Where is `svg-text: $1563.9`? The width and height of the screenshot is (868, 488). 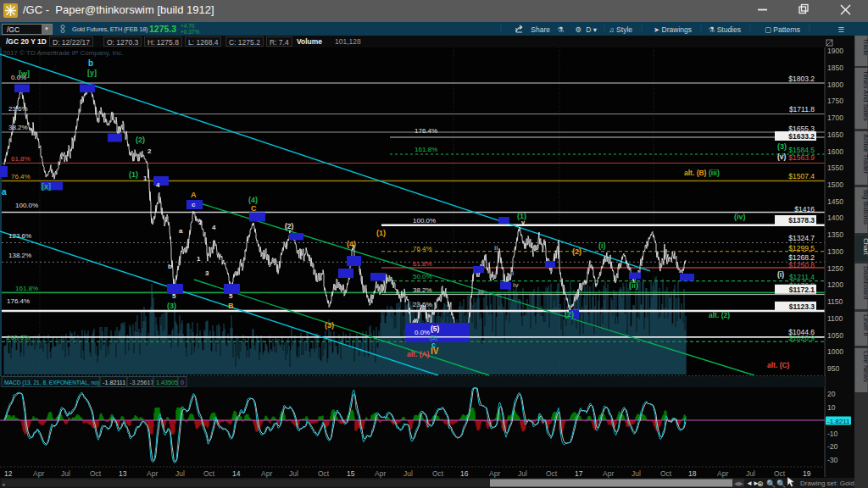
svg-text: $1563.9 is located at coordinates (802, 158).